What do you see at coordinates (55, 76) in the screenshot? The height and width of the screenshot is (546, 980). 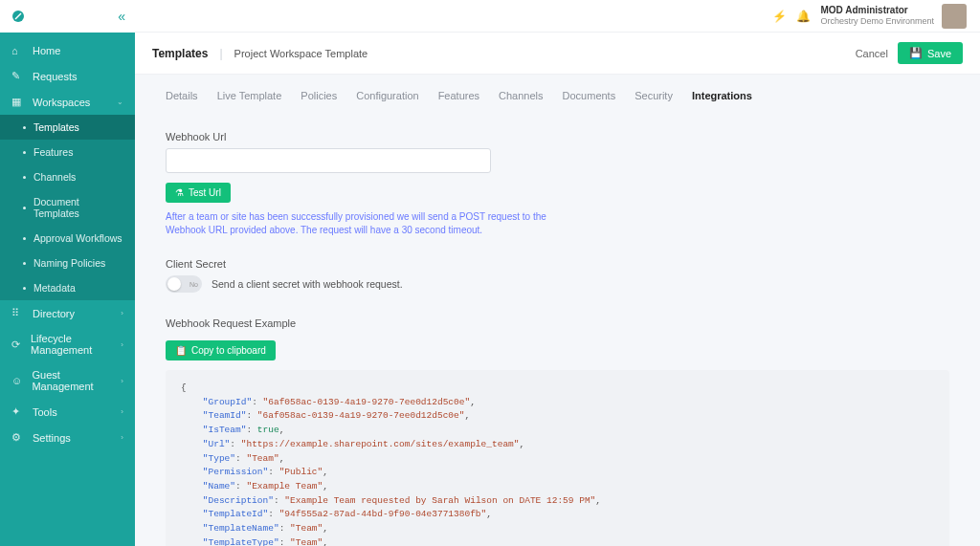 I see `nav-label: Requests` at bounding box center [55, 76].